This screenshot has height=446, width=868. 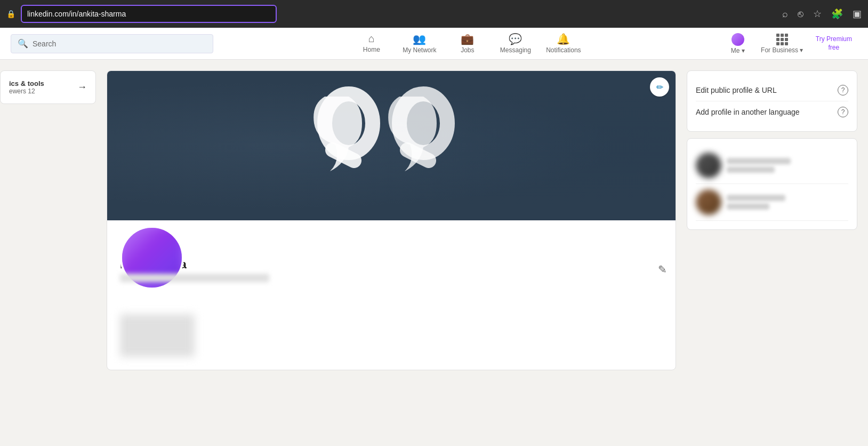 What do you see at coordinates (372, 50) in the screenshot?
I see `home-label: Home` at bounding box center [372, 50].